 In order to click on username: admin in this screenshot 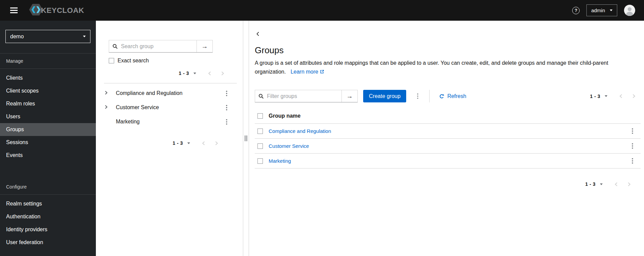, I will do `click(598, 10)`.